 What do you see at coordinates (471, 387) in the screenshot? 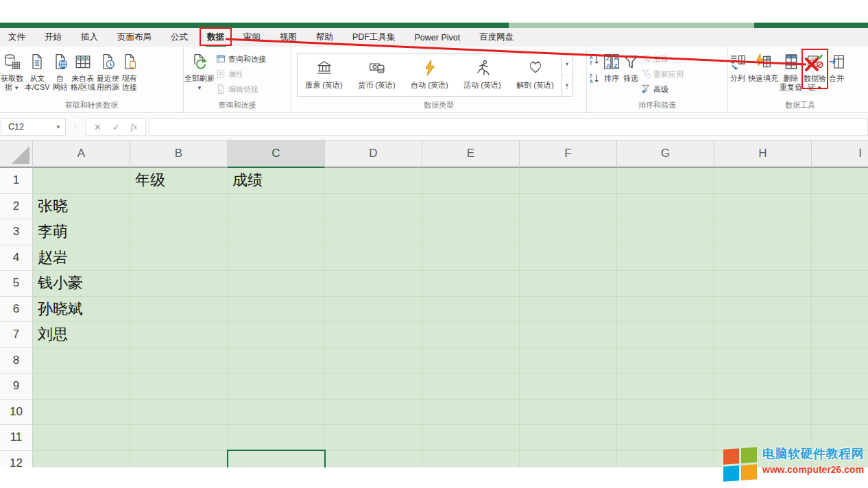
I see `cell-E9` at bounding box center [471, 387].